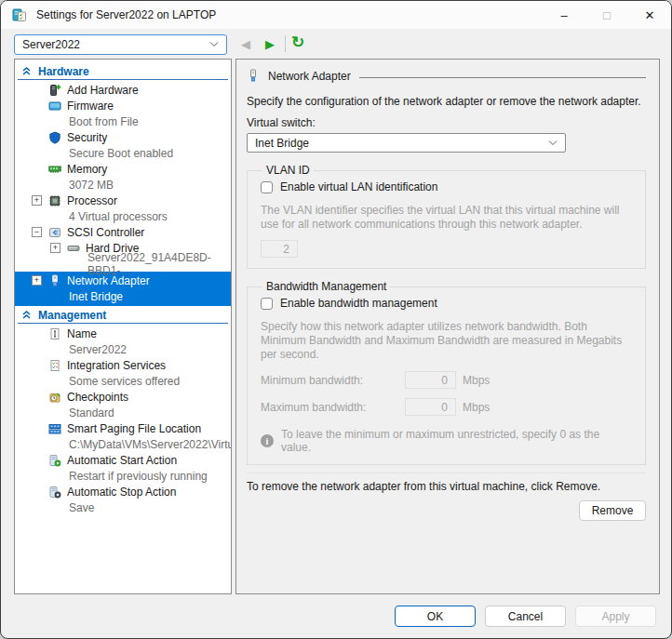 The image size is (672, 639). I want to click on vlan-group-label: VLAN ID, so click(289, 170).